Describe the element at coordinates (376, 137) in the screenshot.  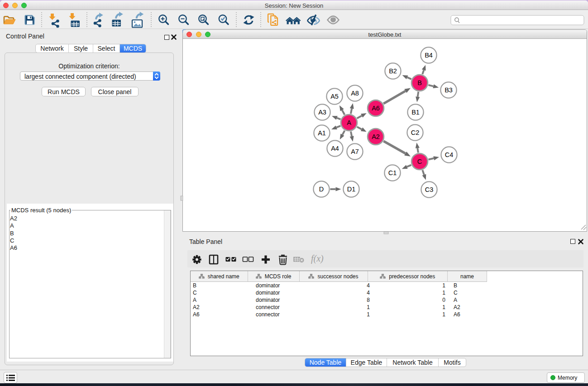
I see `svg-text: A2` at that location.